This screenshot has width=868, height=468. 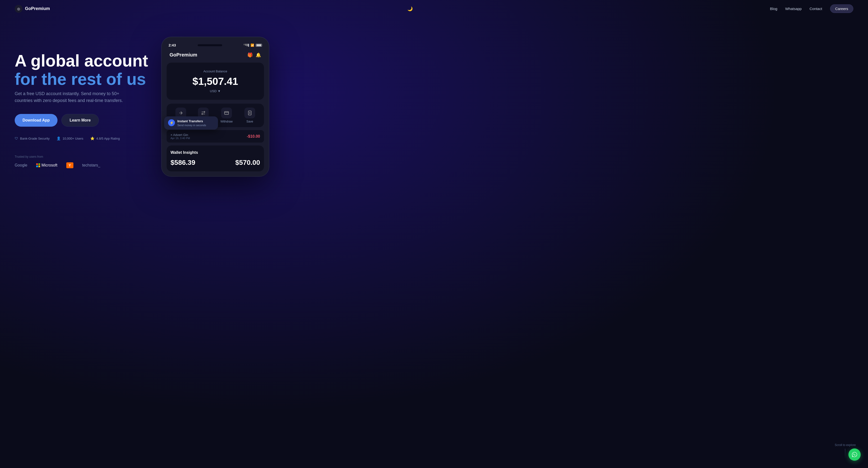 What do you see at coordinates (252, 45) in the screenshot?
I see `wifi-icon: 📶` at bounding box center [252, 45].